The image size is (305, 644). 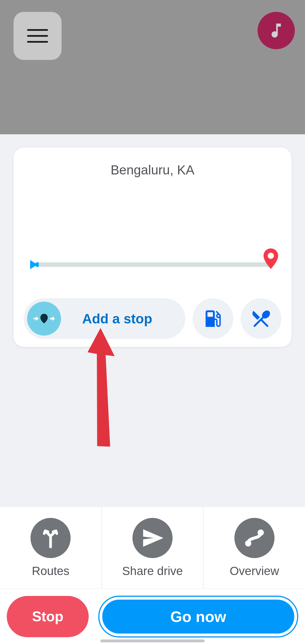 What do you see at coordinates (198, 617) in the screenshot?
I see `go-now-button: Go now` at bounding box center [198, 617].